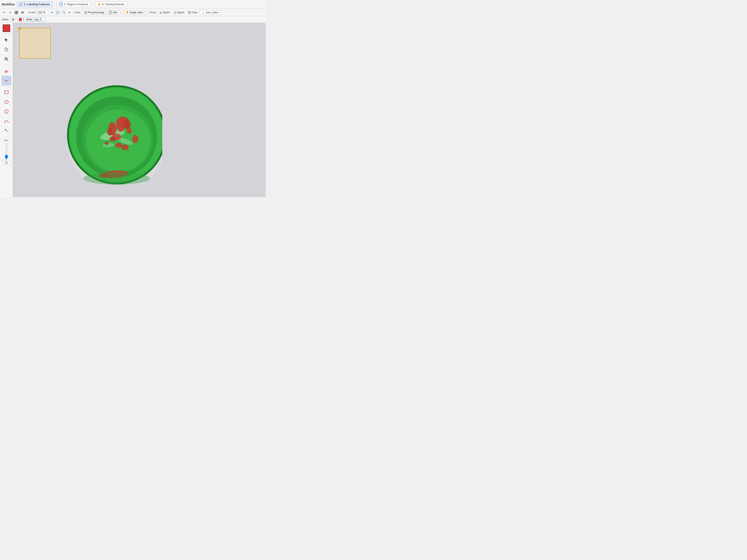 The width and height of the screenshot is (747, 560). Describe the element at coordinates (35, 20) in the screenshot. I see `class-item-name: Bottle_Cap_D...` at that location.